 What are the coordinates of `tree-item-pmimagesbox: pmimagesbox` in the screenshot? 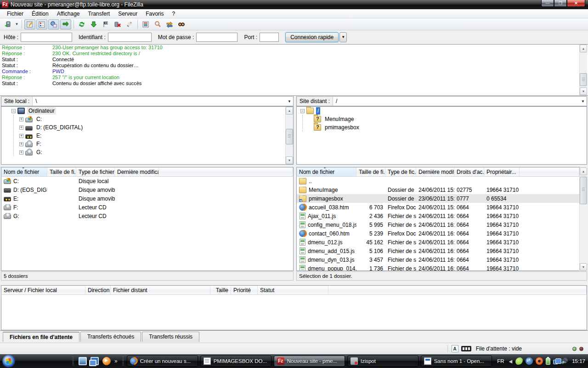 It's located at (445, 127).